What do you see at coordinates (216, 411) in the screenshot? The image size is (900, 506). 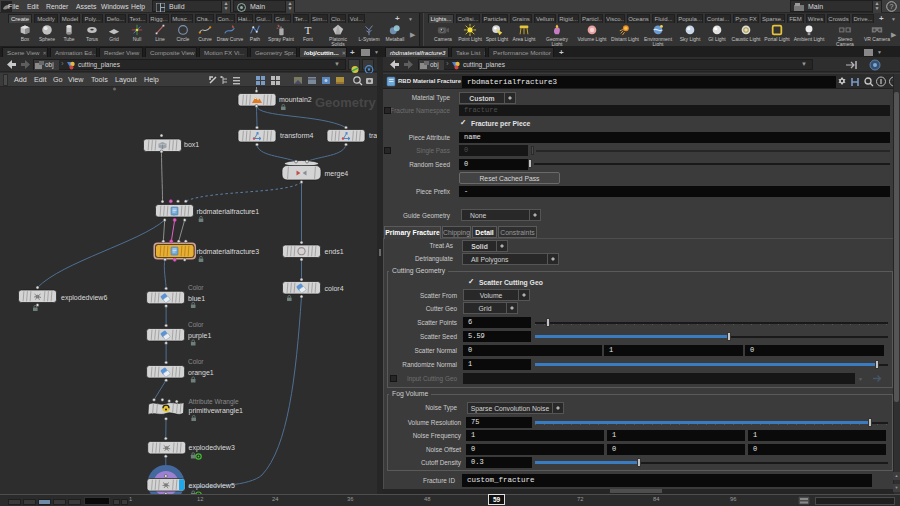 I see `svg-text: primitivewrangle1` at bounding box center [216, 411].